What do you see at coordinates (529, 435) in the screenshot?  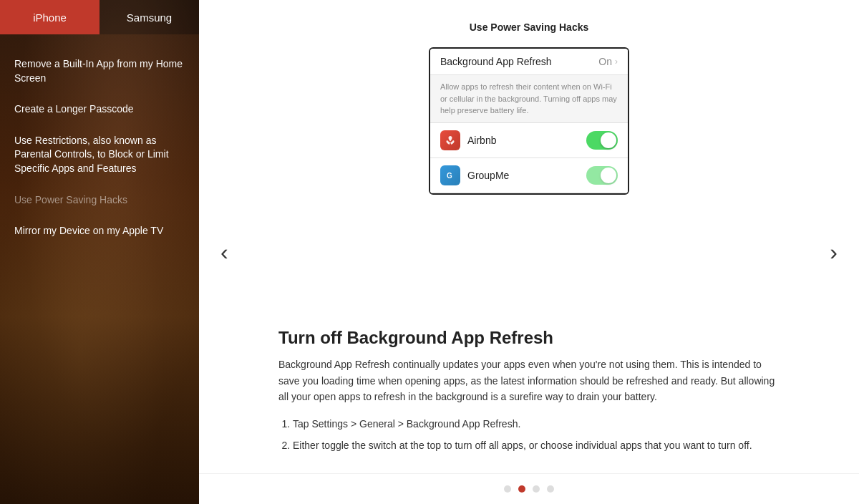 I see `article-steps: Tap Settings > General > Background App …` at bounding box center [529, 435].